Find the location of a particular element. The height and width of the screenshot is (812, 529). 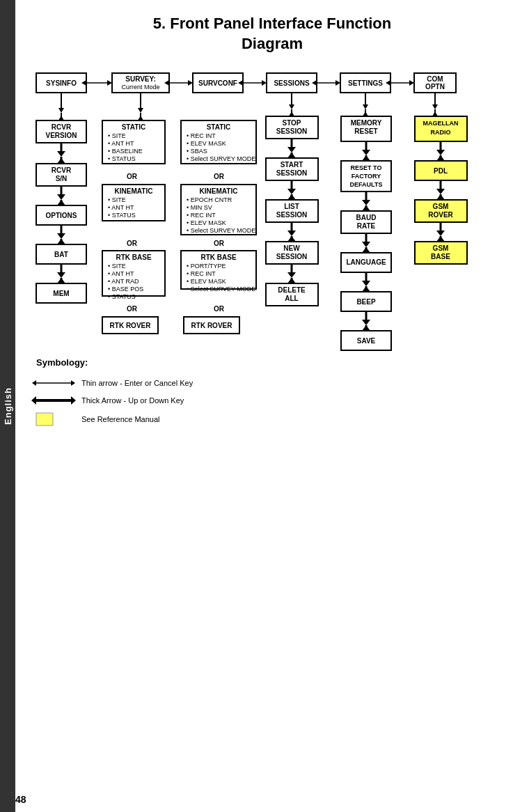

svg-text: • MIN SV is located at coordinates (199, 208).